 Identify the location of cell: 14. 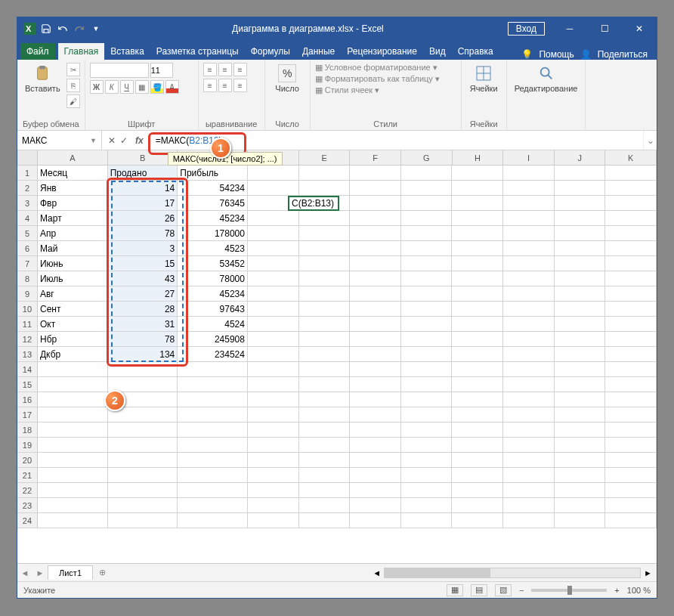
(144, 187).